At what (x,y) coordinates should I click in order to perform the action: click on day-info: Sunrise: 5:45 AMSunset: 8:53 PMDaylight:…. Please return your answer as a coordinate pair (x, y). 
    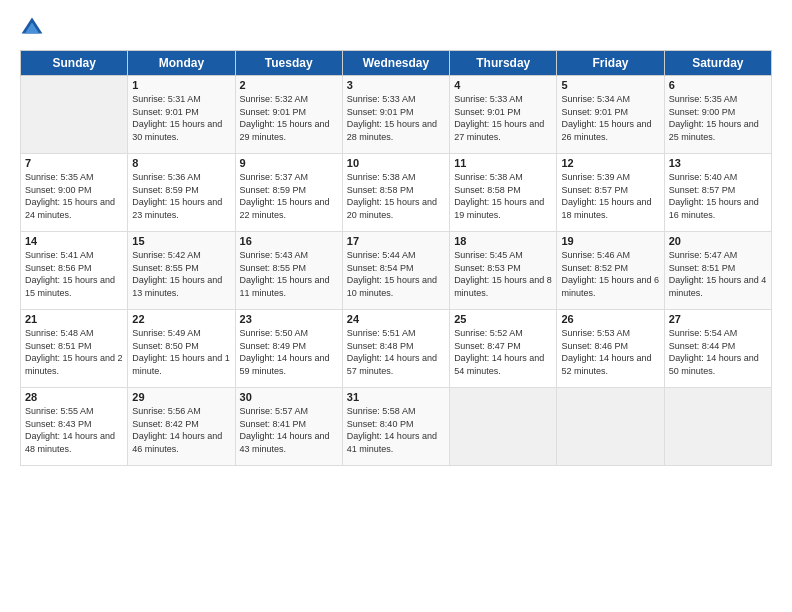
    Looking at the image, I should click on (503, 274).